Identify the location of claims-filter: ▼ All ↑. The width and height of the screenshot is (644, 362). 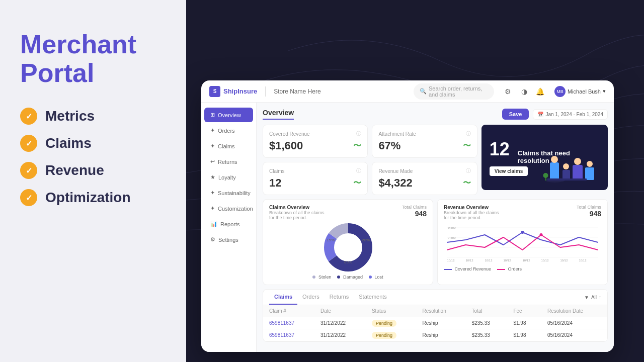
(593, 298).